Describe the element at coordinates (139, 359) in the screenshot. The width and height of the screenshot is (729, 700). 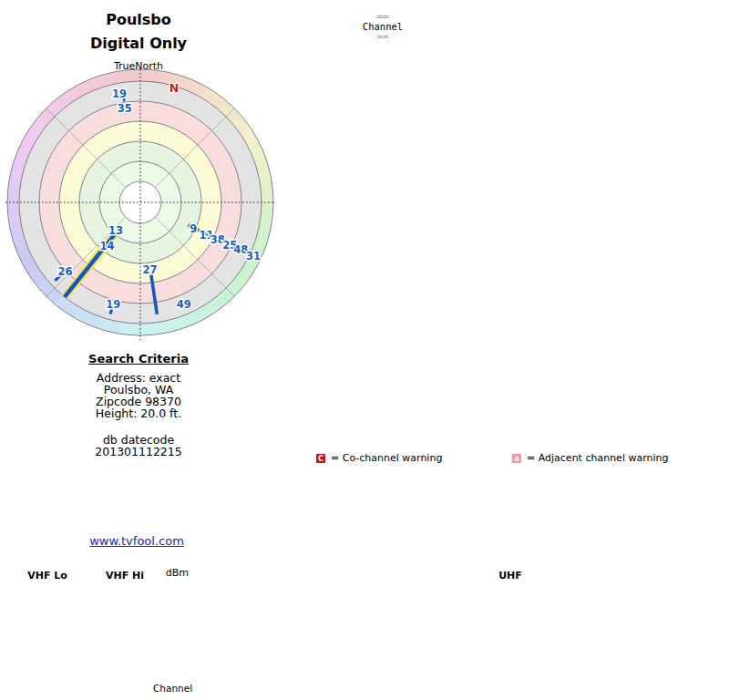
I see `search-criteria-heading: Search Criteria` at that location.